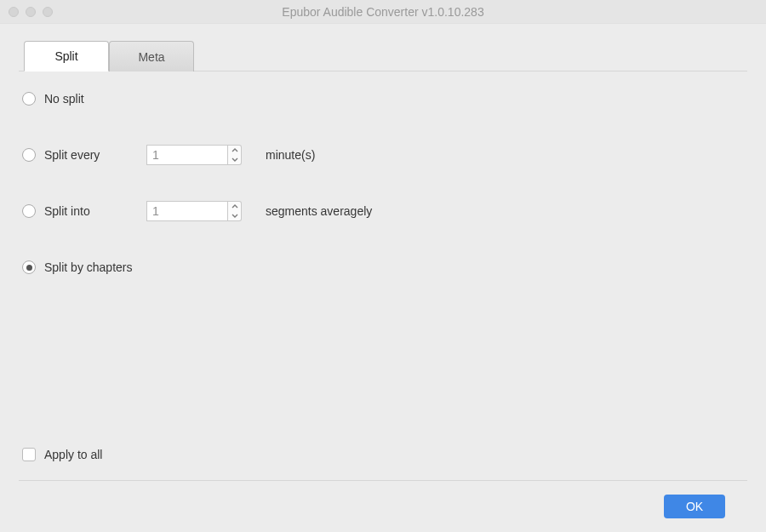  I want to click on ok-button: OK, so click(695, 506).